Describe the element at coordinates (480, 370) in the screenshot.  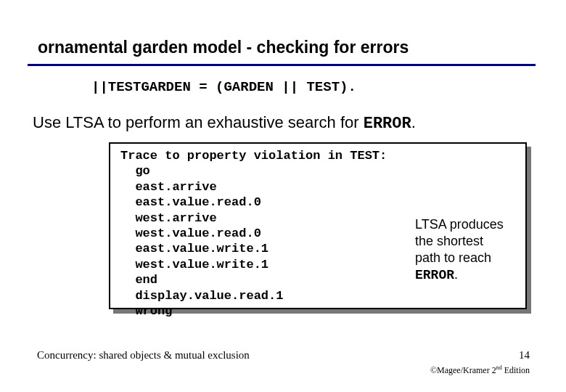
I see `footer-credit: ©Magee/Kramer 2nd Edition` at that location.